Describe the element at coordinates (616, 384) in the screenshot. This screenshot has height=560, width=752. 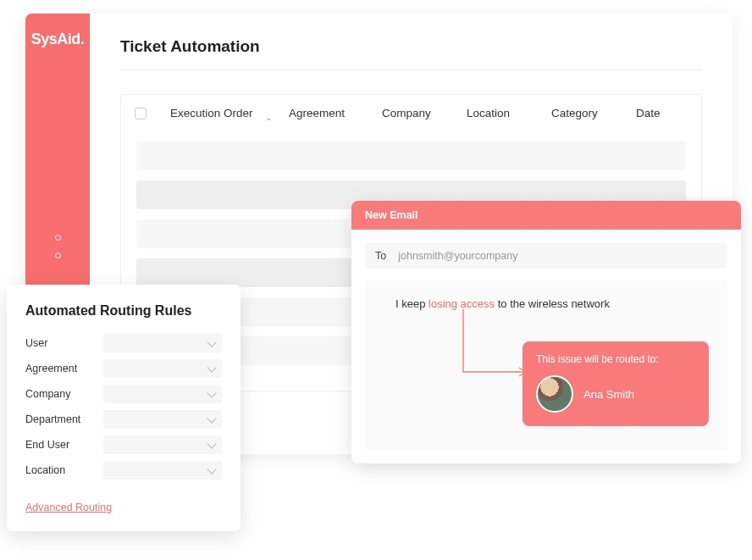
I see `routing-callout: This issue will be routed to: Ana Smith` at that location.